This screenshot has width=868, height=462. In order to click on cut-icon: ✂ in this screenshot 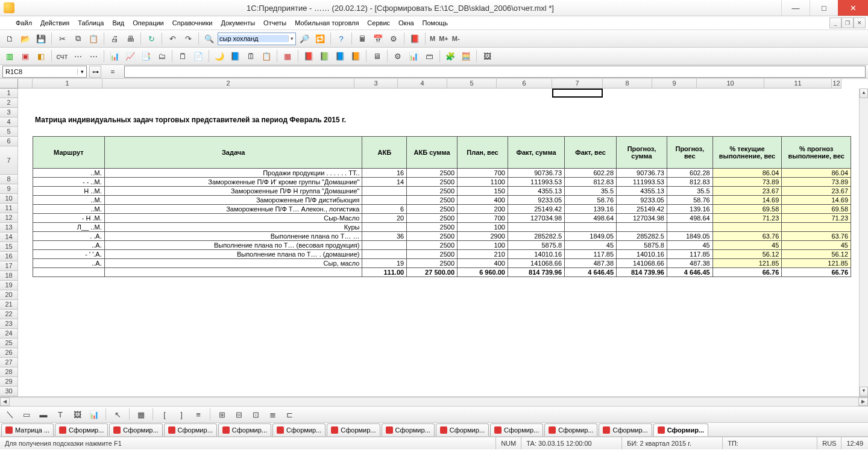, I will do `click(62, 39)`.